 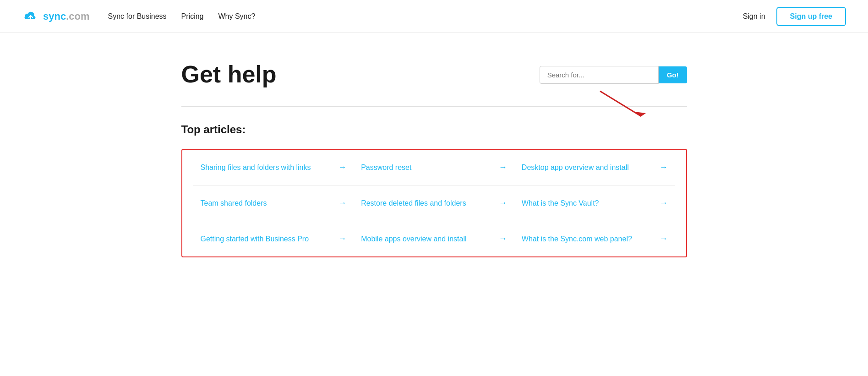 What do you see at coordinates (274, 168) in the screenshot?
I see `article-link: Sharing files and folders with links →` at bounding box center [274, 168].